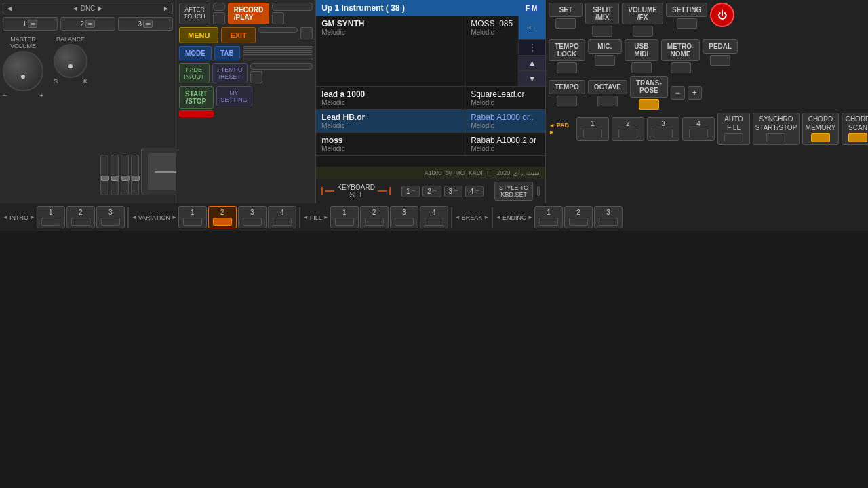 This screenshot has width=868, height=488. Describe the element at coordinates (282, 217) in the screenshot. I see `variation-4-btn: 4` at that location.